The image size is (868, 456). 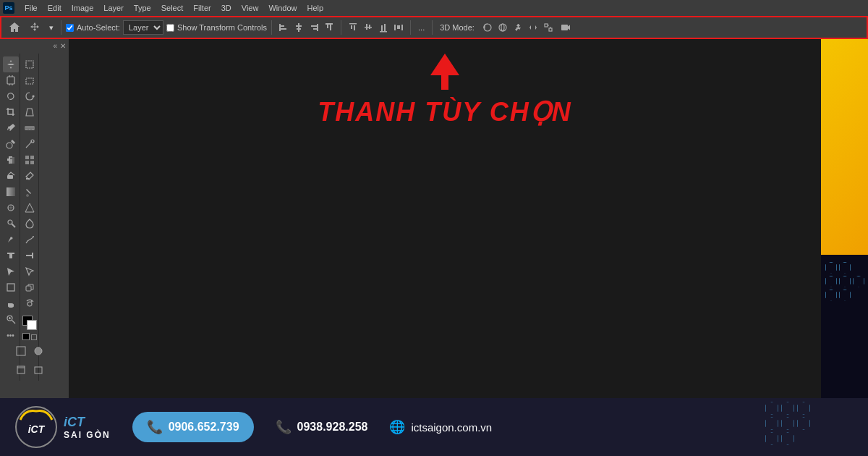 I want to click on standard-mode, so click(x=21, y=351).